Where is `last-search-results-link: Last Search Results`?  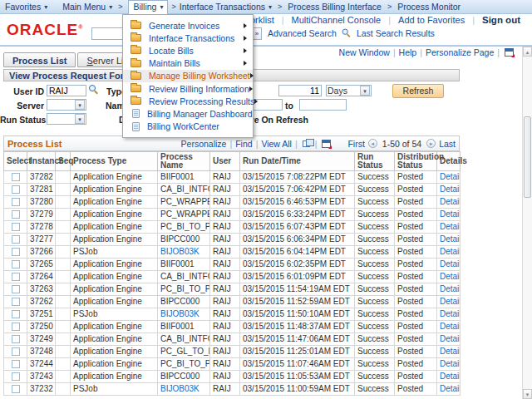 last-search-results-link: Last Search Results is located at coordinates (396, 33).